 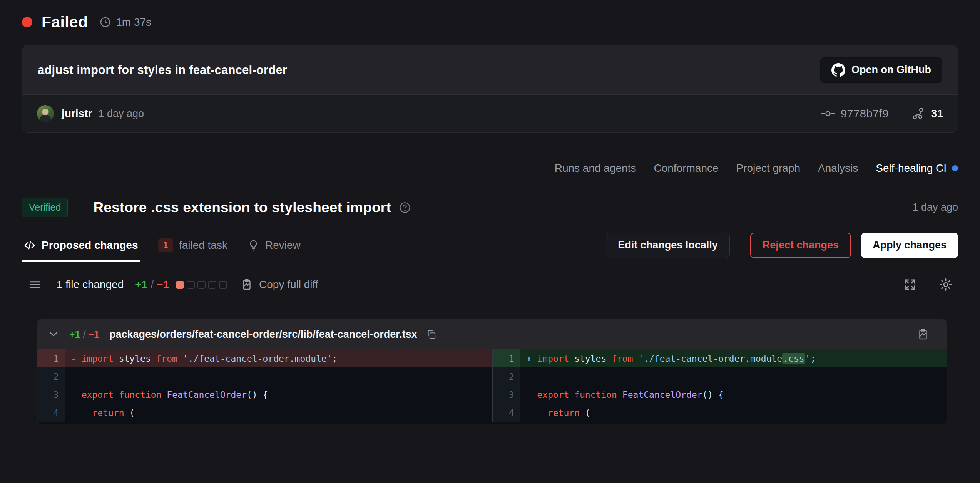 What do you see at coordinates (77, 114) in the screenshot?
I see `author-name: juristr` at bounding box center [77, 114].